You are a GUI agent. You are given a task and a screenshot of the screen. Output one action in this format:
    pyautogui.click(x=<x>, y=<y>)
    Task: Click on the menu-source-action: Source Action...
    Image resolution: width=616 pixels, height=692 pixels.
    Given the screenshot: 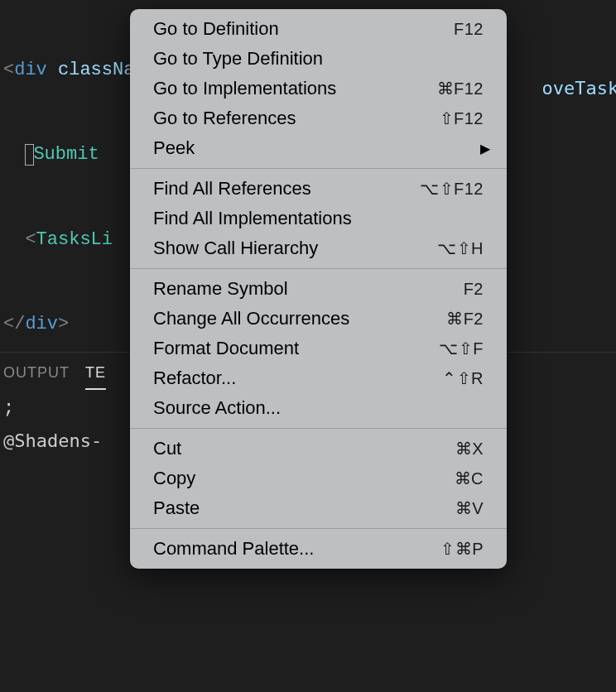 What is the action you would take?
    pyautogui.click(x=318, y=408)
    